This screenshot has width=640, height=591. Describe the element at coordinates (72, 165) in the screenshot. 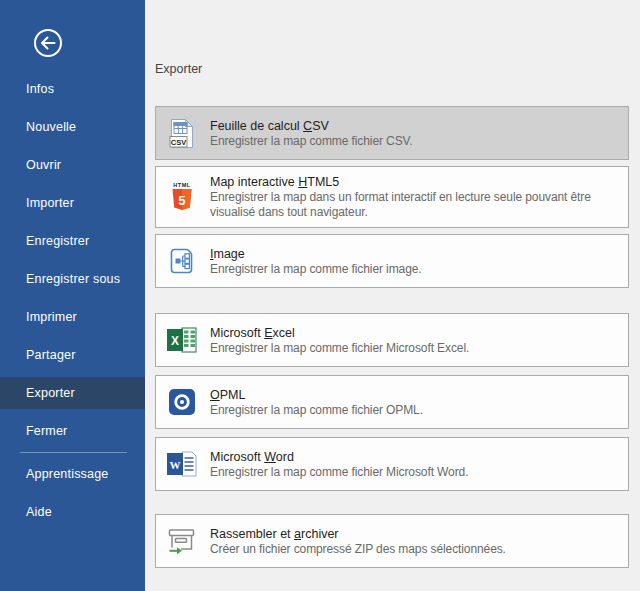

I see `sidebar-item-ouvrir: Ouvrir` at that location.